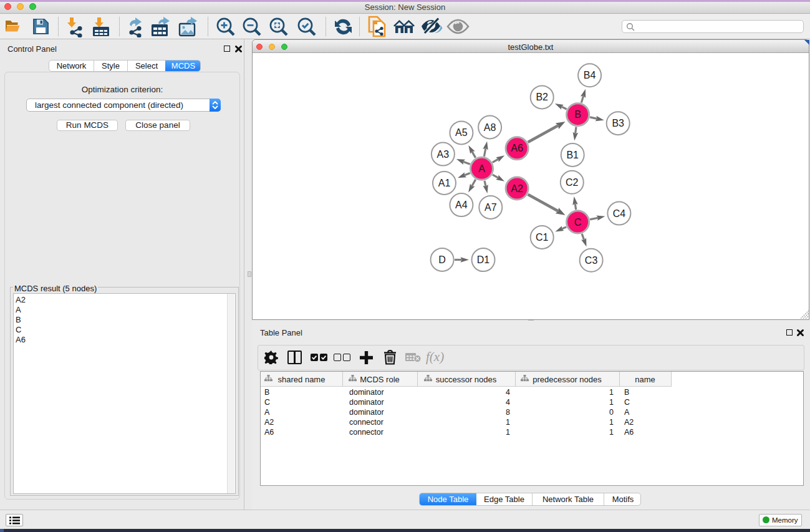 The image size is (810, 532). What do you see at coordinates (517, 188) in the screenshot?
I see `svg-text: A2` at bounding box center [517, 188].